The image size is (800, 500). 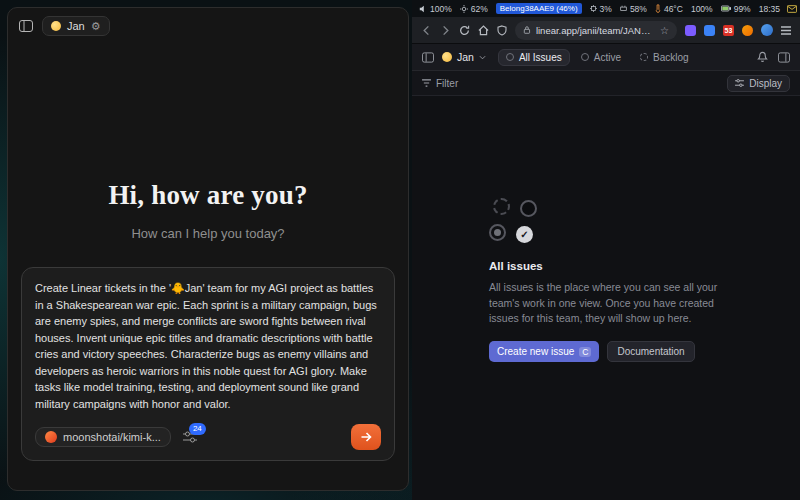 I want to click on create-new-issue-button: Create new issue C, so click(x=544, y=352).